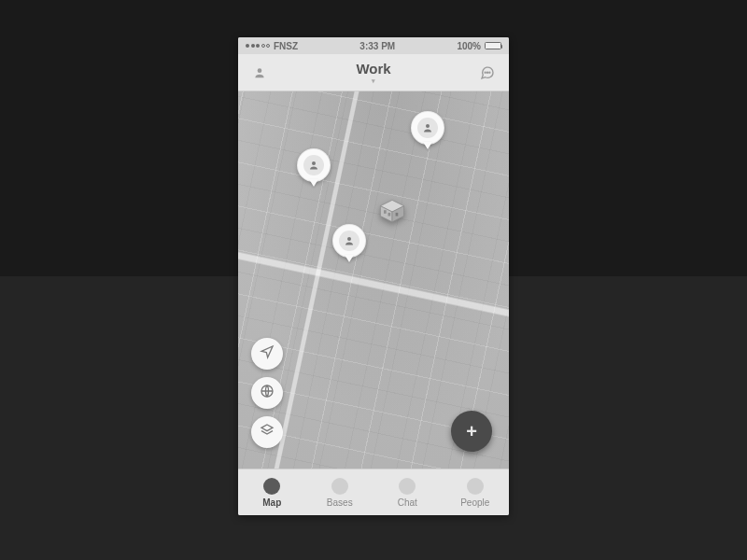 This screenshot has width=747, height=560. Describe the element at coordinates (272, 47) in the screenshot. I see `status-left: FNSZ` at that location.